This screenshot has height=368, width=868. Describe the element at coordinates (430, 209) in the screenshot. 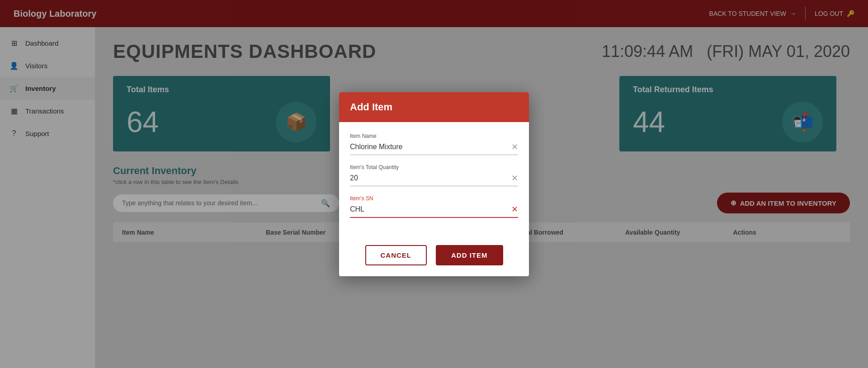

I see `item-sn-input` at that location.